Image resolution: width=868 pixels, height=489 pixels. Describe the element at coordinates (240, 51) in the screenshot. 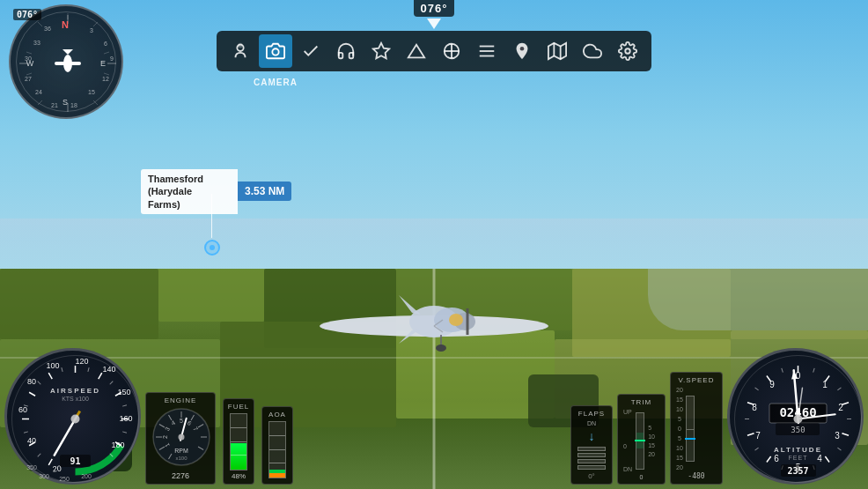

I see `toolbar-btn-pilot` at that location.